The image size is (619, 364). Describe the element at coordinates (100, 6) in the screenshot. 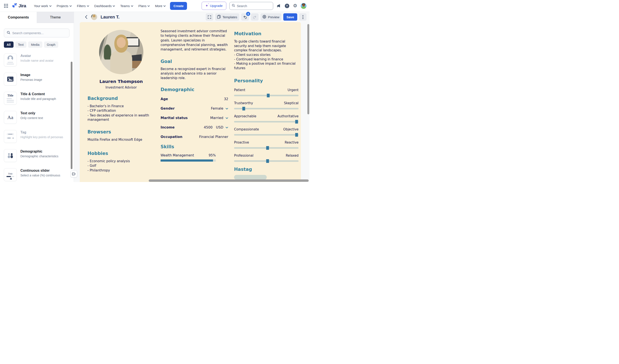

I see `primary-nav: Your workProjectsFiltersDashboardsTeamsP…` at that location.